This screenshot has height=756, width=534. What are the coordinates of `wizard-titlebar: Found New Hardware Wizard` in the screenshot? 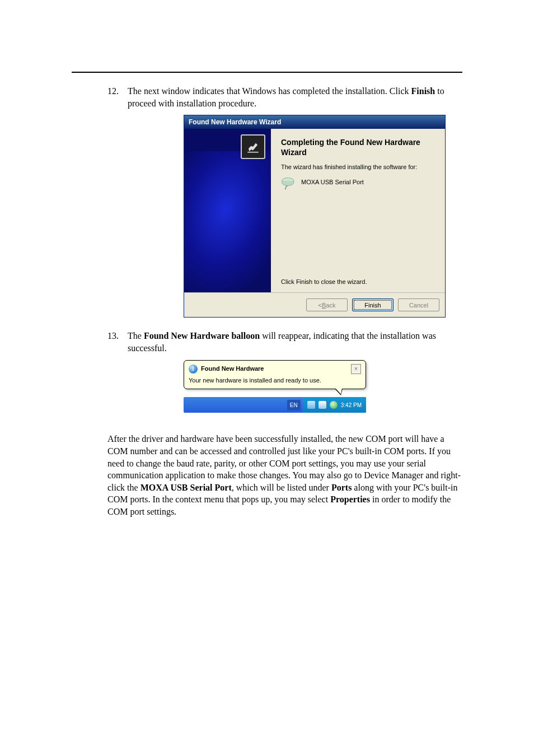 It's located at (315, 122).